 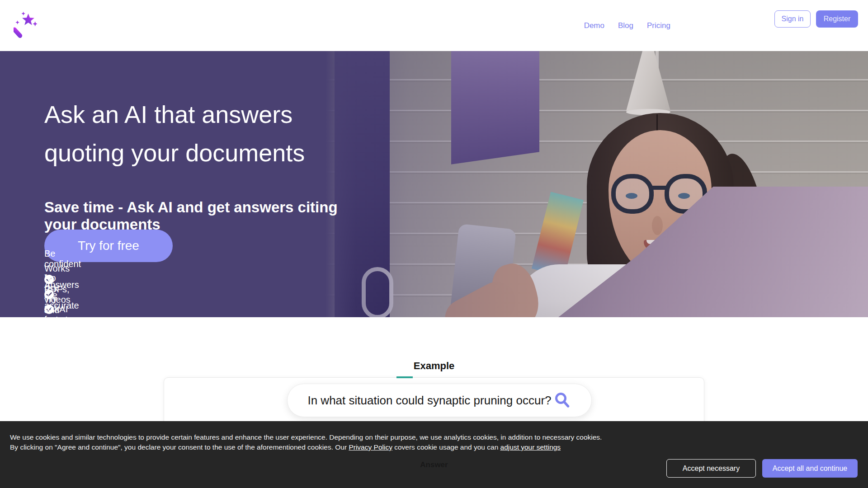 I want to click on adjust-settings-link: adjust your settings, so click(x=531, y=447).